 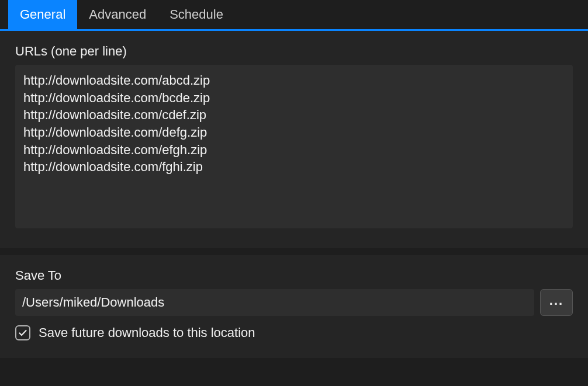 What do you see at coordinates (294, 51) in the screenshot?
I see `urls-label: URLs (one per line)` at bounding box center [294, 51].